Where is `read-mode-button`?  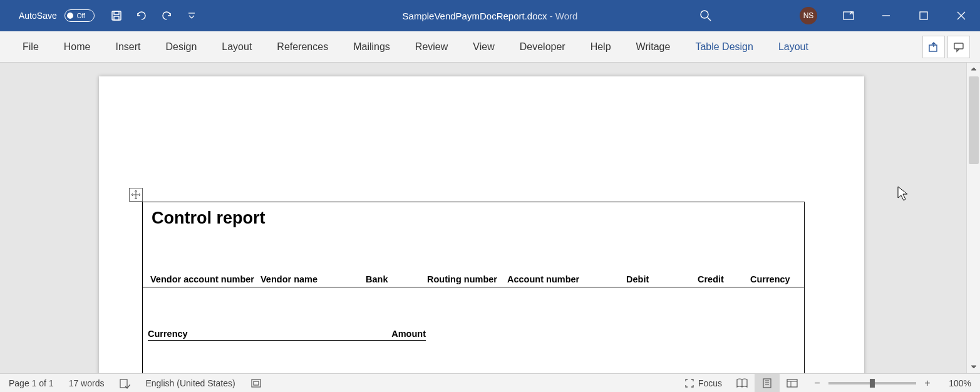 read-mode-button is located at coordinates (742, 383).